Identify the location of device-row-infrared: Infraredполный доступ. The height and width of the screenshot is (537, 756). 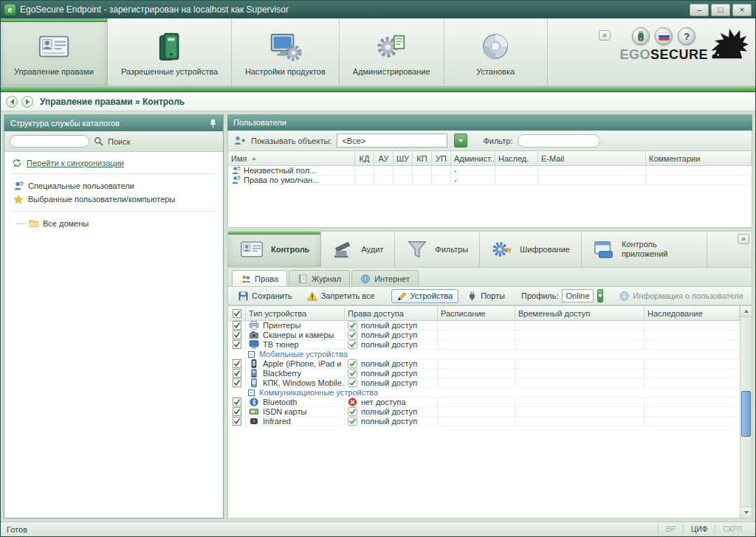
(484, 422).